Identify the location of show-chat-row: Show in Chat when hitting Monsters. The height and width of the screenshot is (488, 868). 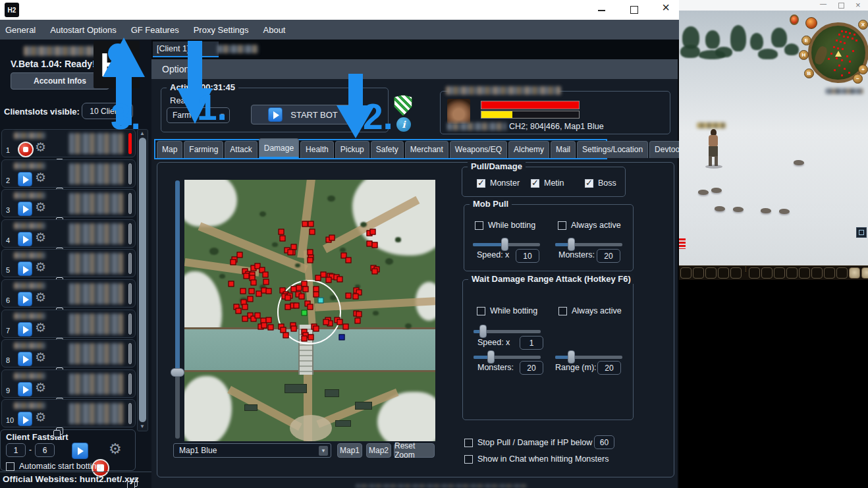
(536, 459).